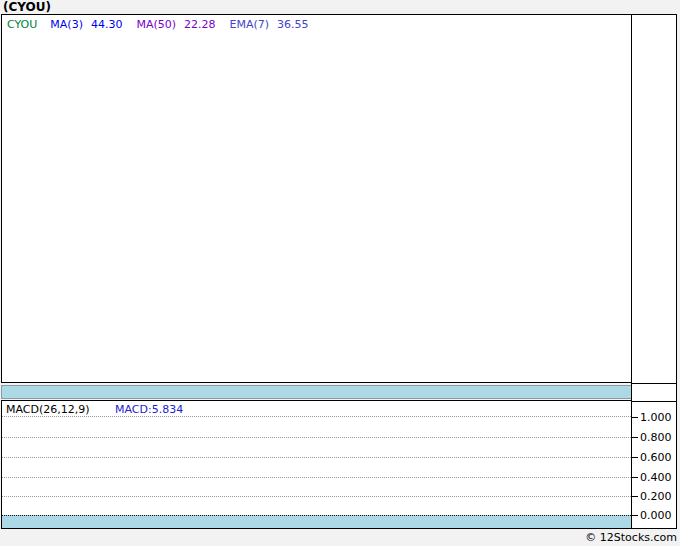  I want to click on footer-credit: © 12Stocks.com, so click(631, 538).